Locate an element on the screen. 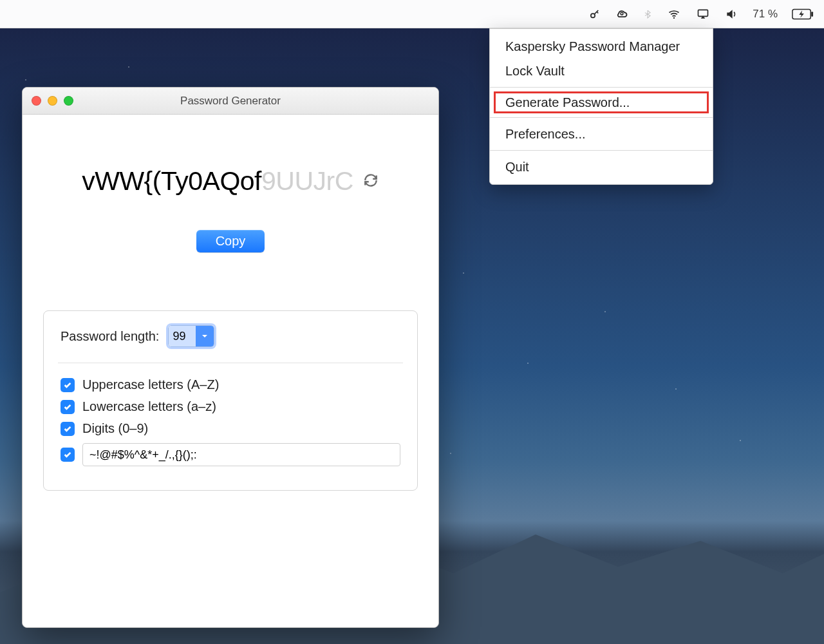 This screenshot has height=644, width=824. length-dropdown-button is located at coordinates (205, 336).